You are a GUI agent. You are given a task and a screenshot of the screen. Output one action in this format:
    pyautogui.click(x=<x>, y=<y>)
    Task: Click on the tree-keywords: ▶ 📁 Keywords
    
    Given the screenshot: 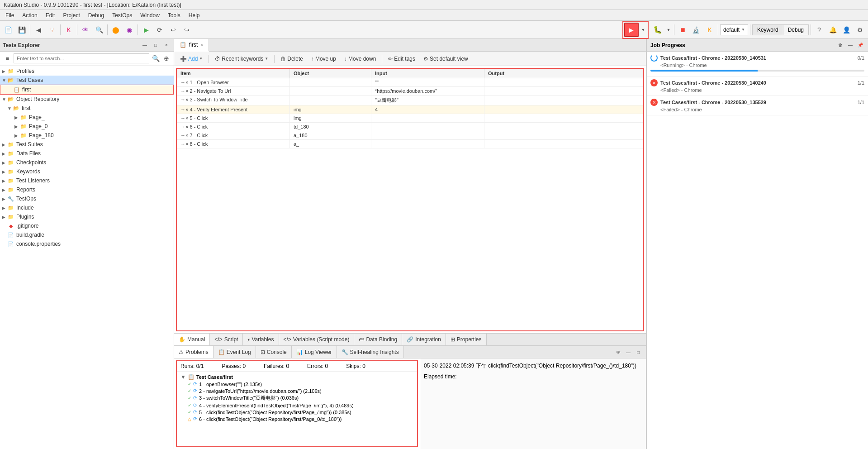 What is the action you would take?
    pyautogui.click(x=87, y=172)
    